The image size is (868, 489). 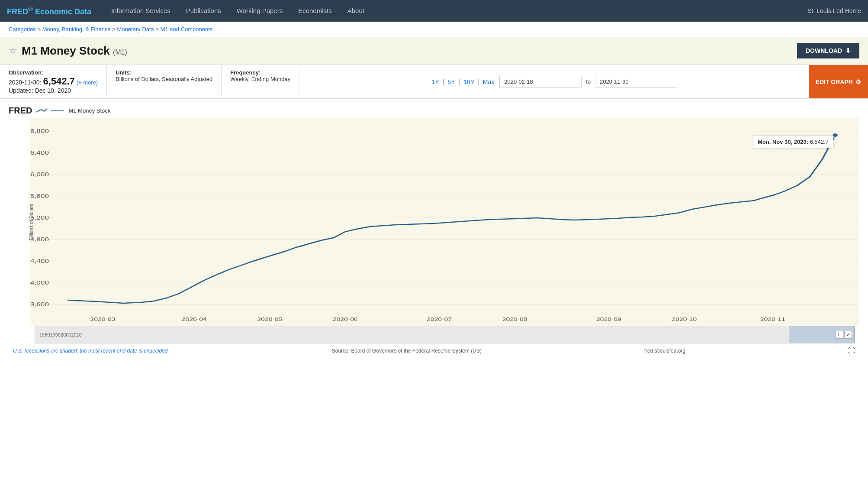 What do you see at coordinates (45, 335) in the screenshot?
I see `minimap-1980: 1980` at bounding box center [45, 335].